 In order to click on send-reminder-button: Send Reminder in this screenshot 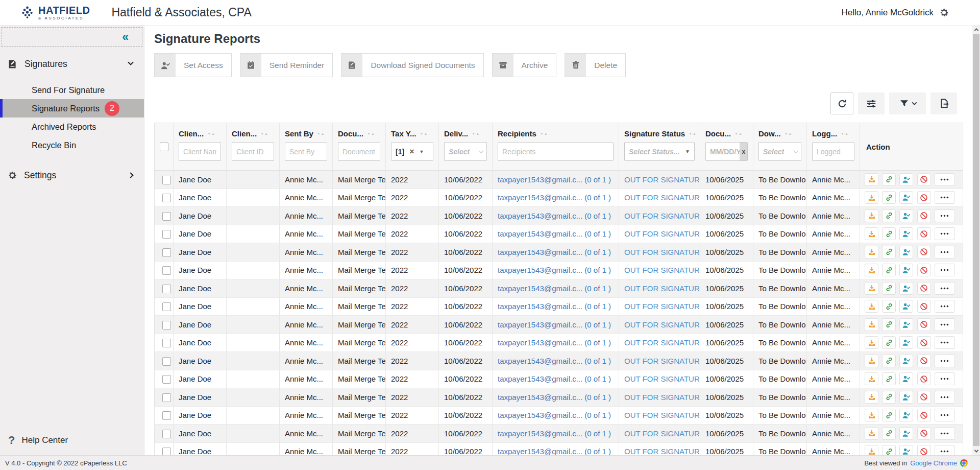, I will do `click(287, 65)`.